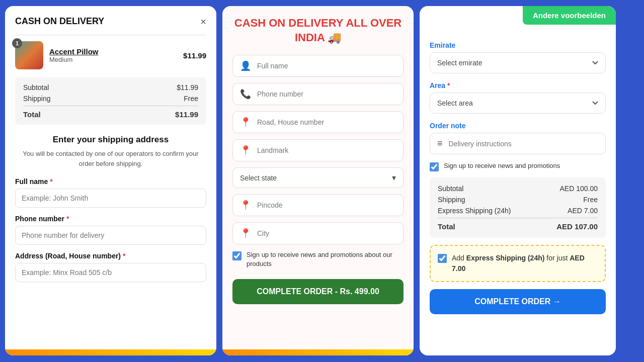  I want to click on complete-order-button-blue: COMPLETE ORDER →, so click(518, 302).